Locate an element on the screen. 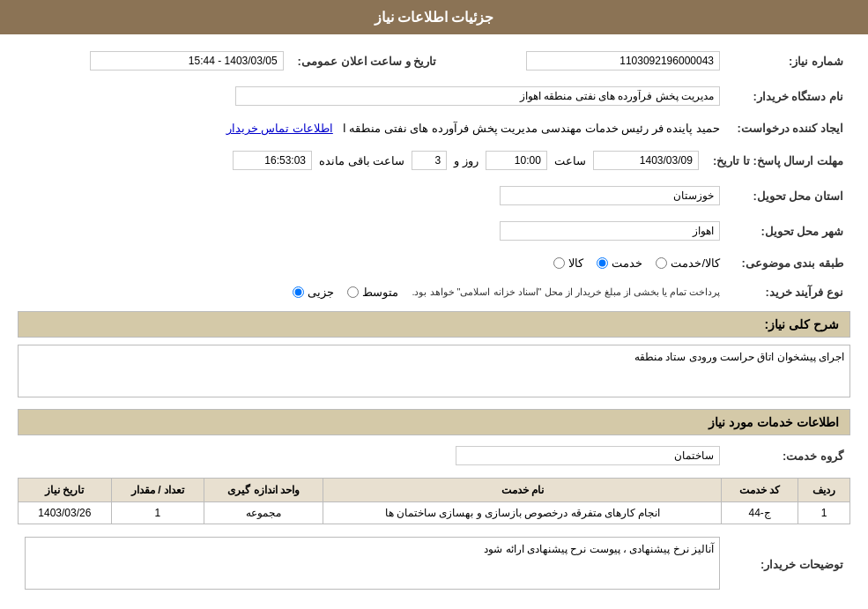 This screenshot has height=609, width=868. page-title: جزئیات اطلاعات نیاز is located at coordinates (434, 18).